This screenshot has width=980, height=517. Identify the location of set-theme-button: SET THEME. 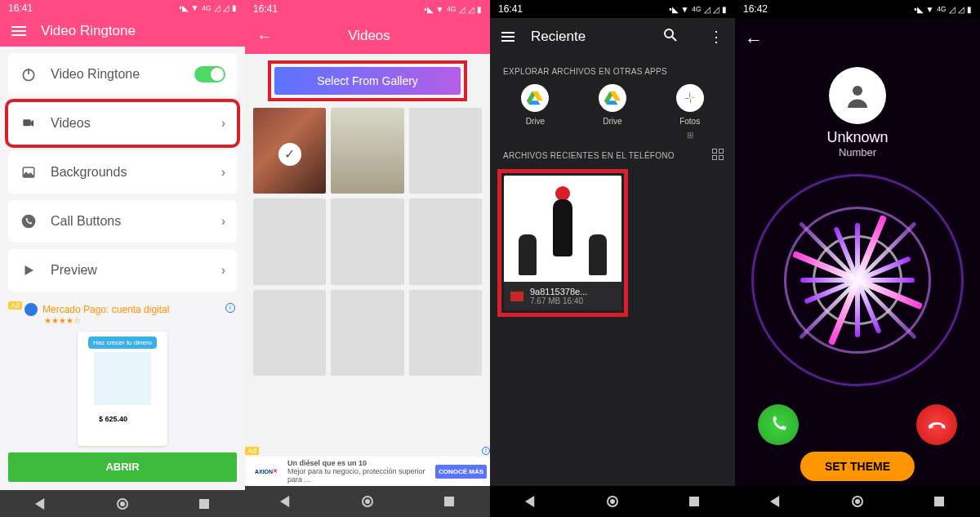
(858, 466).